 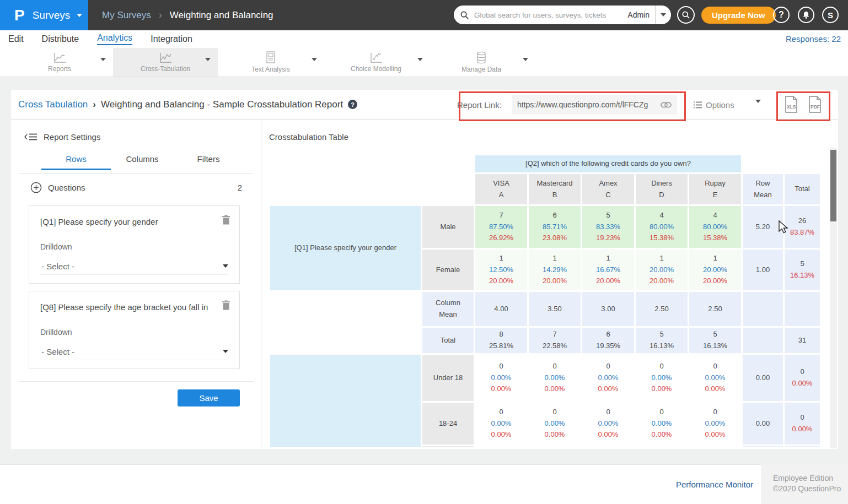 I want to click on divider, so click(x=136, y=381).